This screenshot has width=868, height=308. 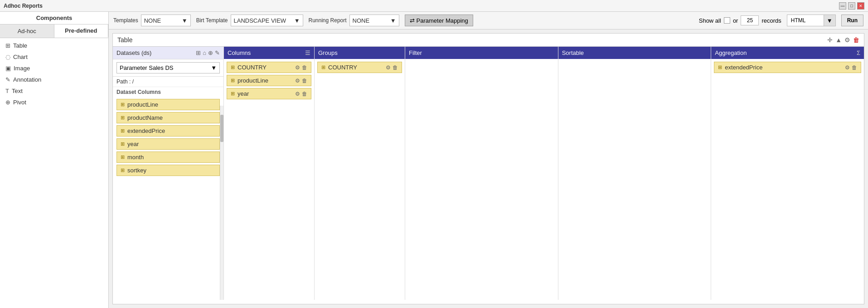 I want to click on dataset-select-arrow: ▼, so click(x=214, y=68).